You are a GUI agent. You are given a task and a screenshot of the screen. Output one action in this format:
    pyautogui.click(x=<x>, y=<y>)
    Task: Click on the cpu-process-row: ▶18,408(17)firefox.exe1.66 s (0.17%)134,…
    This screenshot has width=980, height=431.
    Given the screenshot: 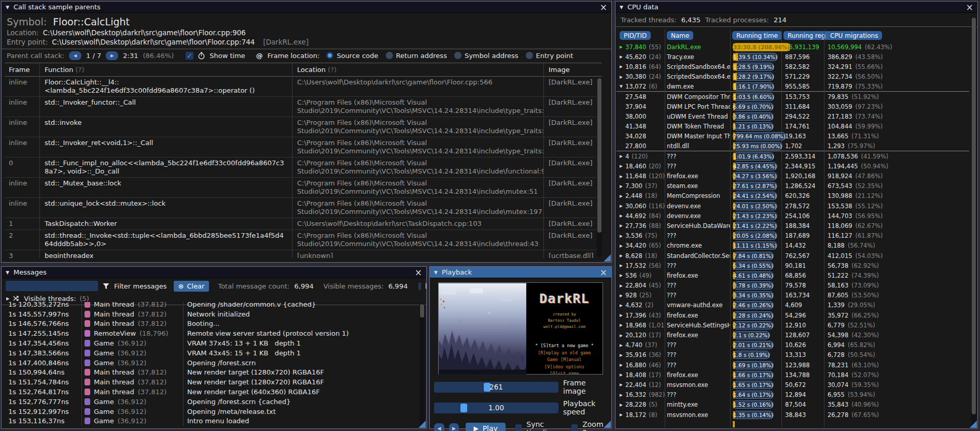 What is the action you would take?
    pyautogui.click(x=793, y=375)
    